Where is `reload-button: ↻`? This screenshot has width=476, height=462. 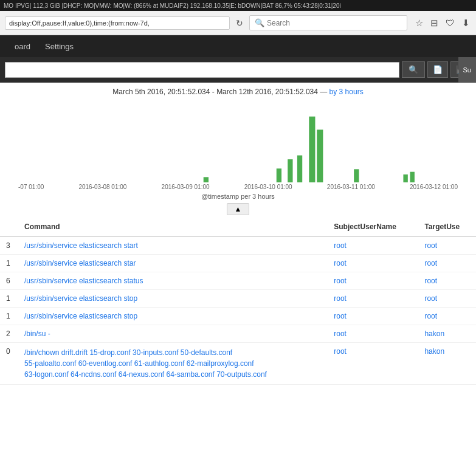 reload-button: ↻ is located at coordinates (240, 23).